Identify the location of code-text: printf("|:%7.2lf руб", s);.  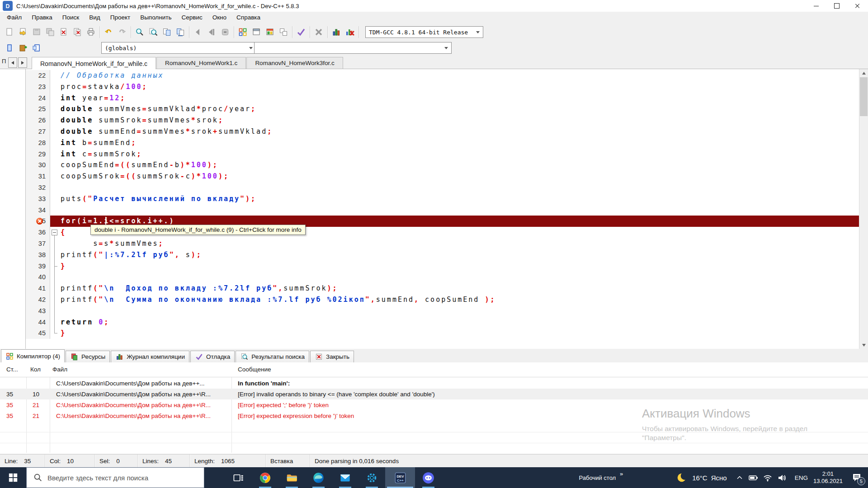
(459, 255).